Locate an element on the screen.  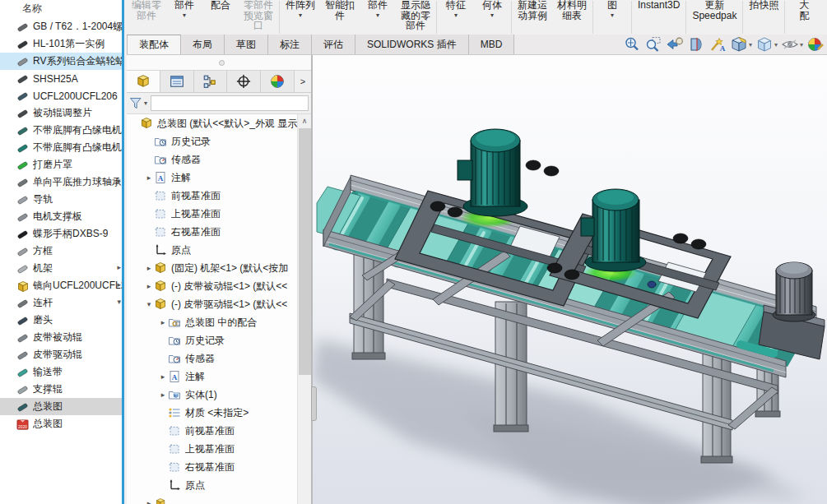
hide-show-items-button: ▾ is located at coordinates (792, 44).